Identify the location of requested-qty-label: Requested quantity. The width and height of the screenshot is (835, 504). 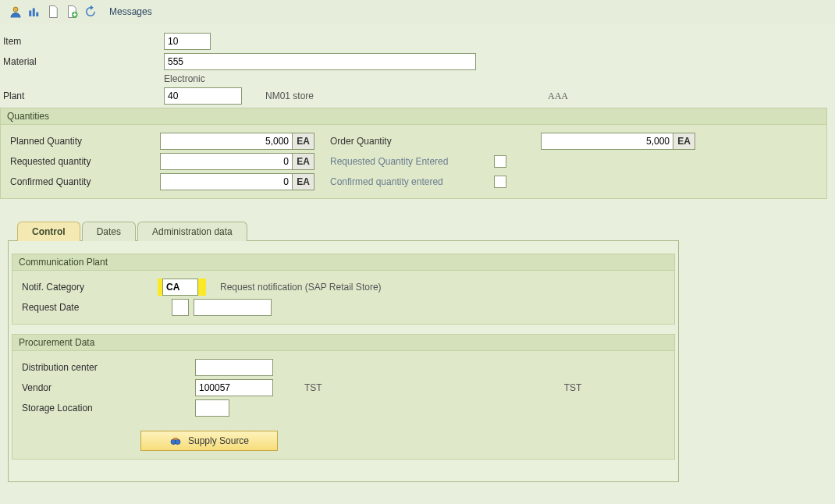
(82, 161).